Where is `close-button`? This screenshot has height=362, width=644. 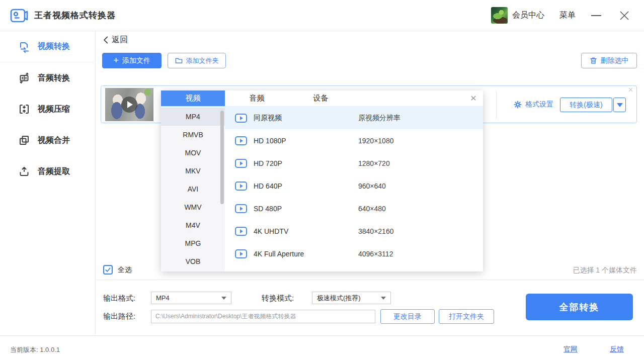 close-button is located at coordinates (624, 16).